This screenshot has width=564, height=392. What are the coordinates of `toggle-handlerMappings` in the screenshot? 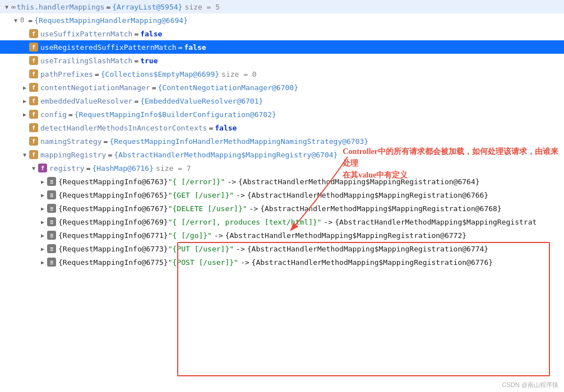 It's located at (7, 7).